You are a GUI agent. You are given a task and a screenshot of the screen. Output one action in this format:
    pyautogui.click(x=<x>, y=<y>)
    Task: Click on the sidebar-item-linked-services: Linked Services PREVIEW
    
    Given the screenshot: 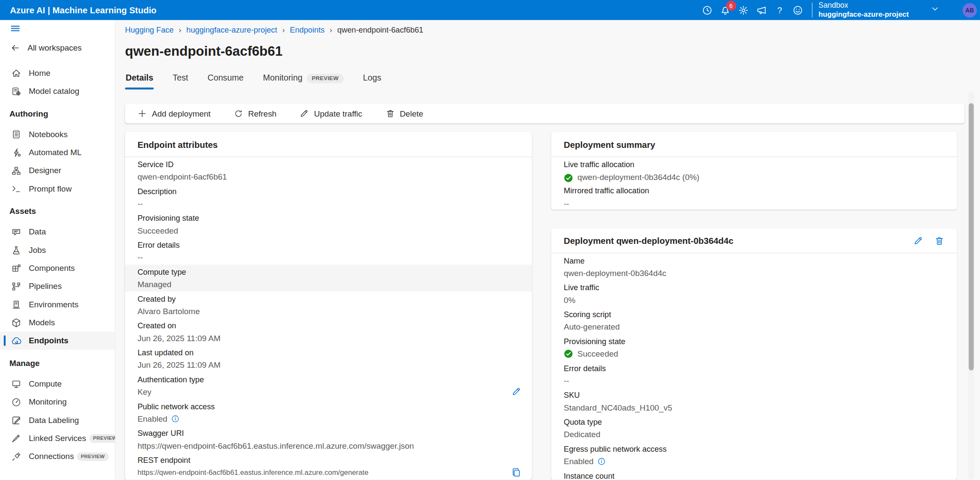 What is the action you would take?
    pyautogui.click(x=57, y=438)
    